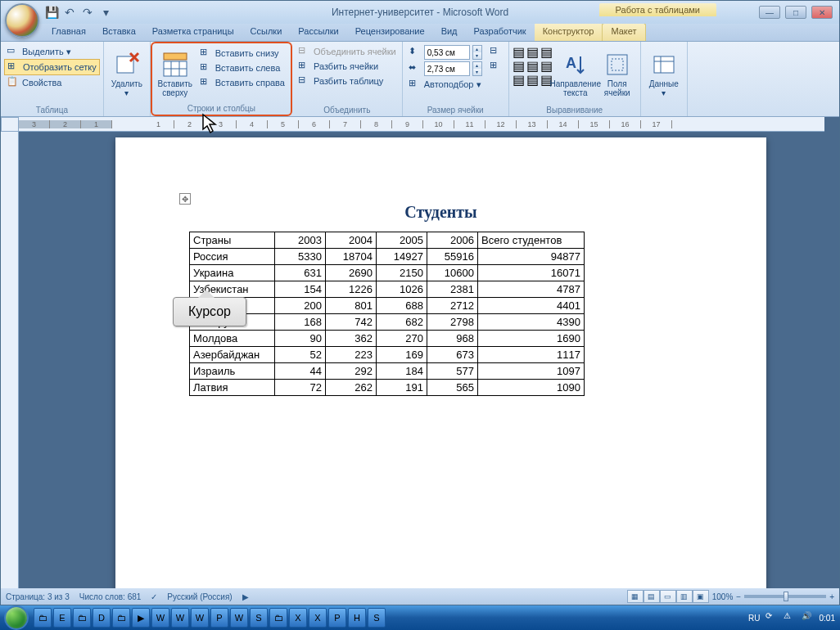 The height and width of the screenshot is (630, 840). What do you see at coordinates (790, 618) in the screenshot?
I see `tray-icon: ⚠` at bounding box center [790, 618].